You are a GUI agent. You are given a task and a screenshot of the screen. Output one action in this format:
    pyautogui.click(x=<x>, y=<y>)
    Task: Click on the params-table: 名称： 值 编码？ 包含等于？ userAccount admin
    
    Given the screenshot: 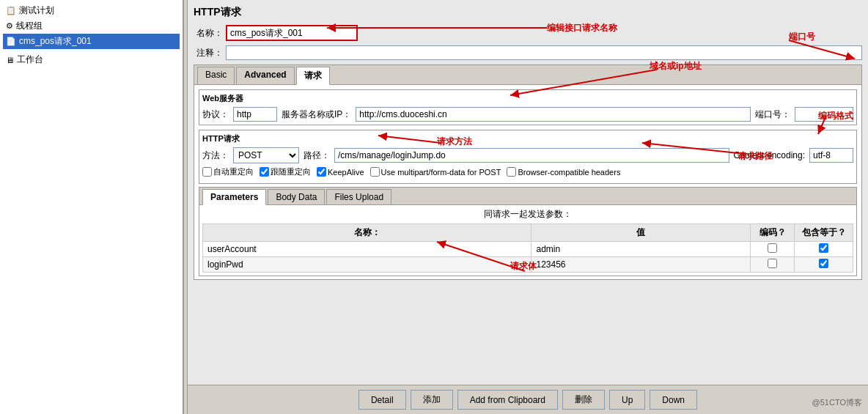 What is the action you would take?
    pyautogui.click(x=528, y=248)
    